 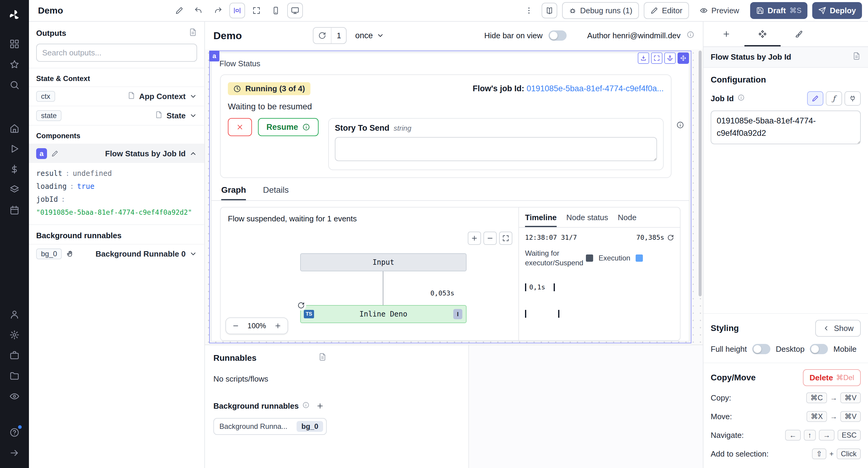 What do you see at coordinates (549, 11) in the screenshot?
I see `book-open-icon` at bounding box center [549, 11].